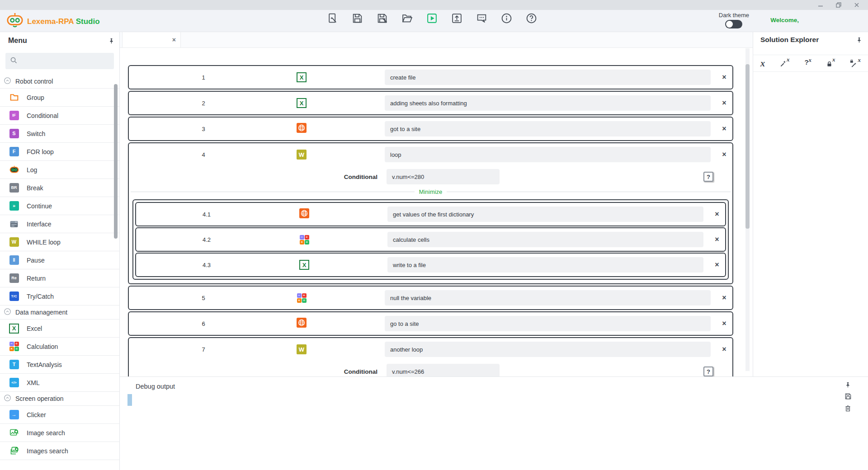  I want to click on feedback-button, so click(481, 19).